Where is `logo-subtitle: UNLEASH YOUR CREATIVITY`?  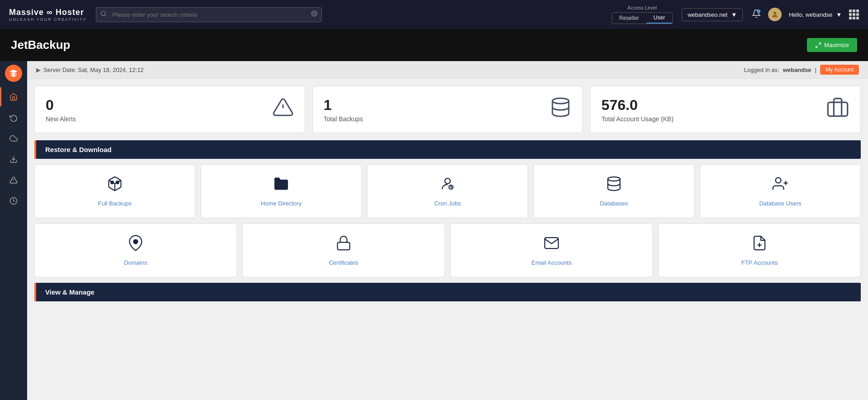
logo-subtitle: UNLEASH YOUR CREATIVITY is located at coordinates (48, 19).